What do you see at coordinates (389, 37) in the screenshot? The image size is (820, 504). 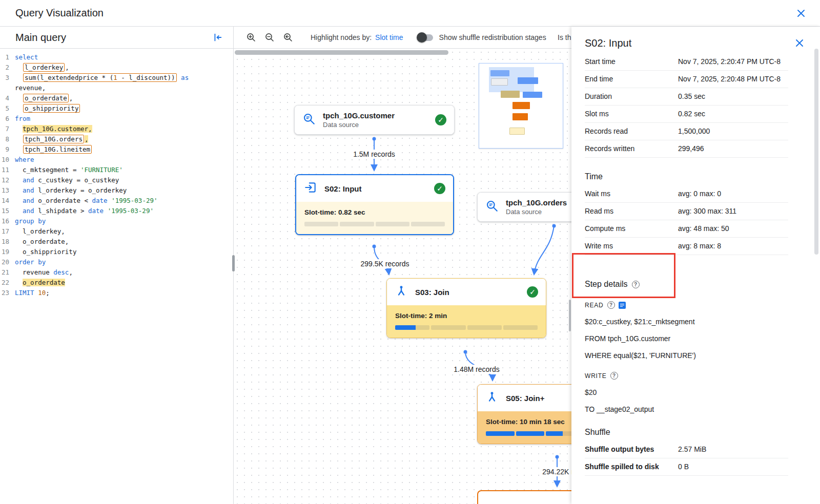 I see `highlight-mode-select: Slot time` at bounding box center [389, 37].